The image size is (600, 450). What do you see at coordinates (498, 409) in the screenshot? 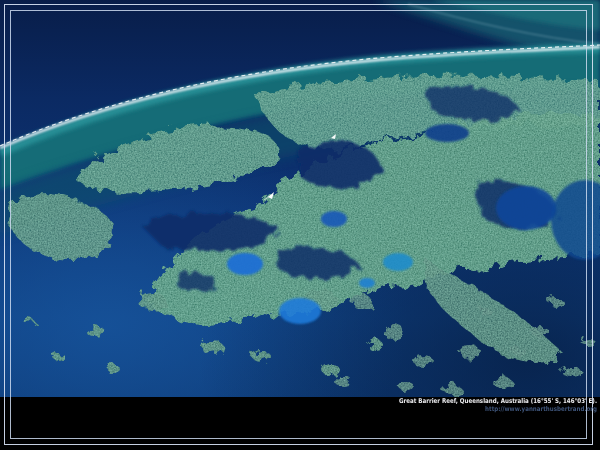
I see `caption-credit-url: http://www.yannarthusbertrand.org` at bounding box center [498, 409].